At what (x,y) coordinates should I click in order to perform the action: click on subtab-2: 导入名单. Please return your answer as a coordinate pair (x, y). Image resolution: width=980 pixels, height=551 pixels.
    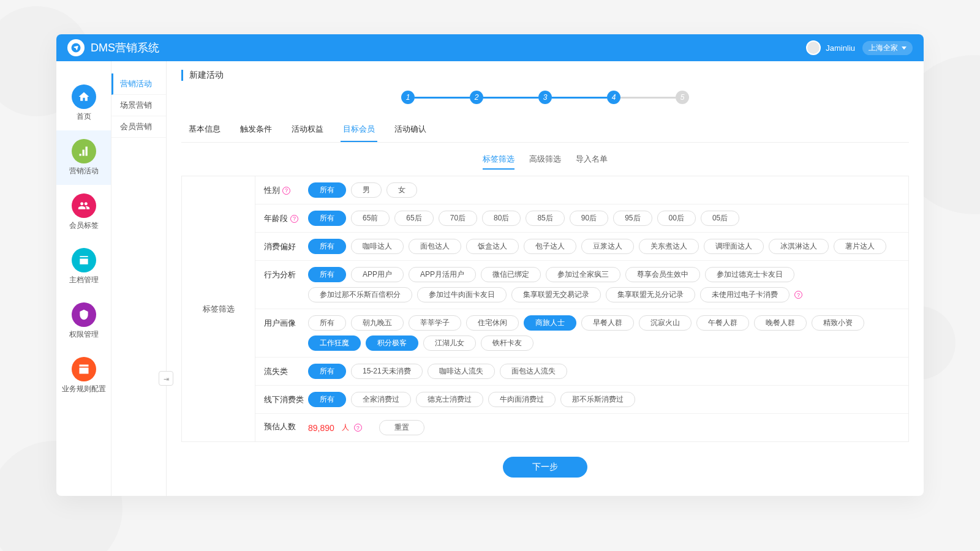
    Looking at the image, I should click on (592, 162).